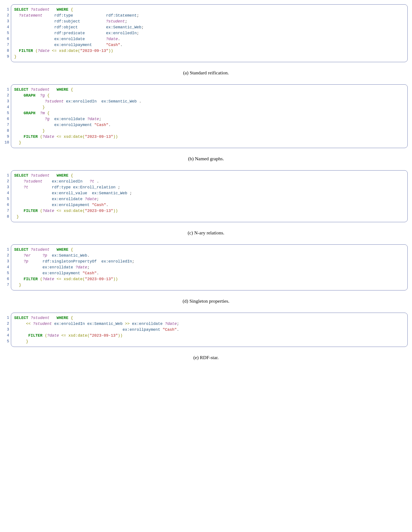  I want to click on line-number: 9, so click(7, 57).